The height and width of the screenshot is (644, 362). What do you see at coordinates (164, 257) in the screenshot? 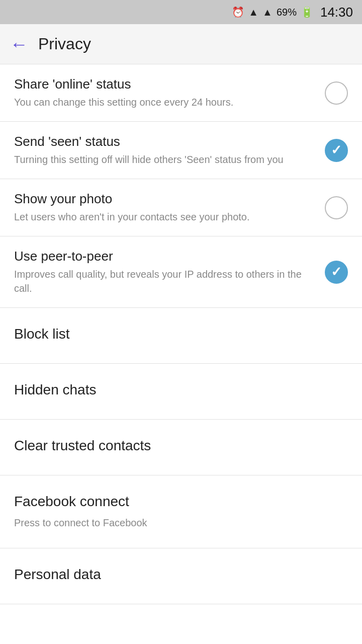
I see `setting-title: Use peer-to-peer` at bounding box center [164, 257].